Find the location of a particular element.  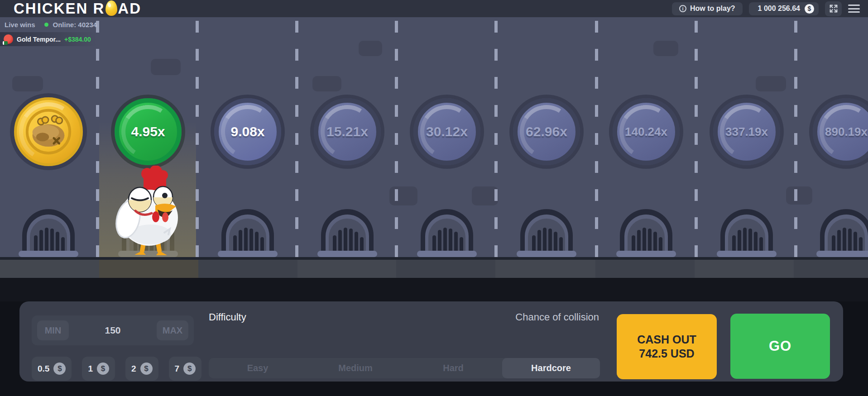

bet-max-button: MAX is located at coordinates (173, 330).